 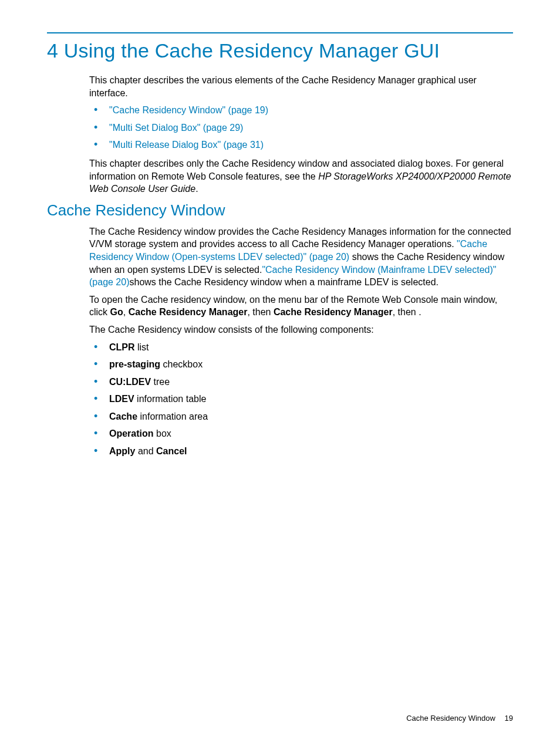 I want to click on footer-page-number: 19, so click(x=509, y=718).